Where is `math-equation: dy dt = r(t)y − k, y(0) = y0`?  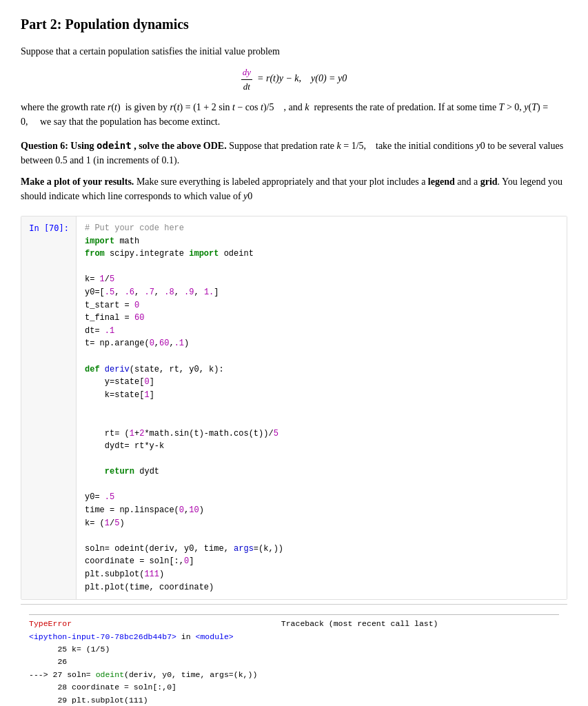 math-equation: dy dt = r(t)y − k, y(0) = y0 is located at coordinates (294, 79).